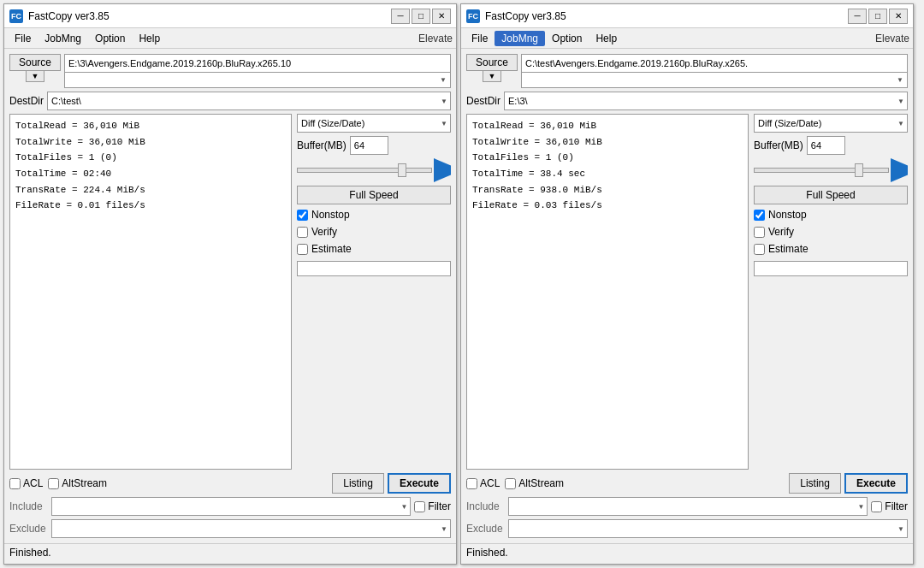 This screenshot has height=568, width=924. I want to click on filter-label-2: Filter, so click(897, 506).